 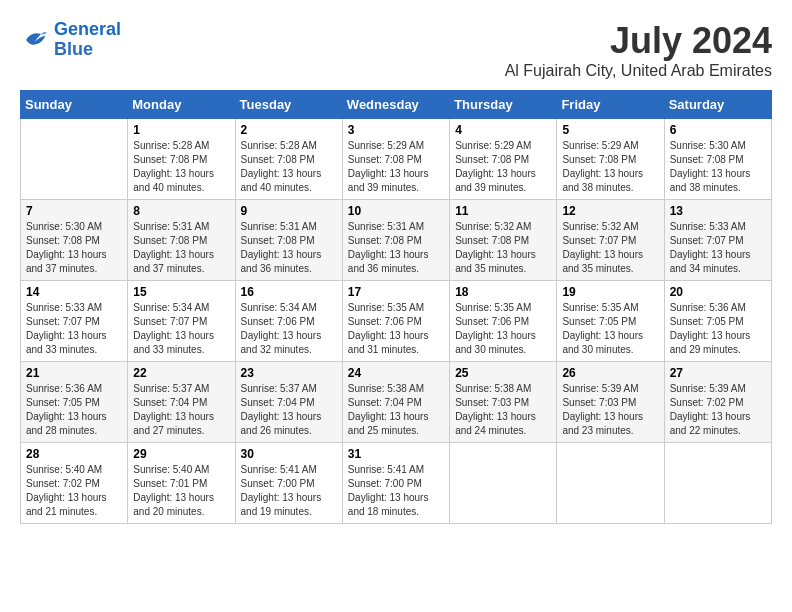 I want to click on logo-icon, so click(x=35, y=40).